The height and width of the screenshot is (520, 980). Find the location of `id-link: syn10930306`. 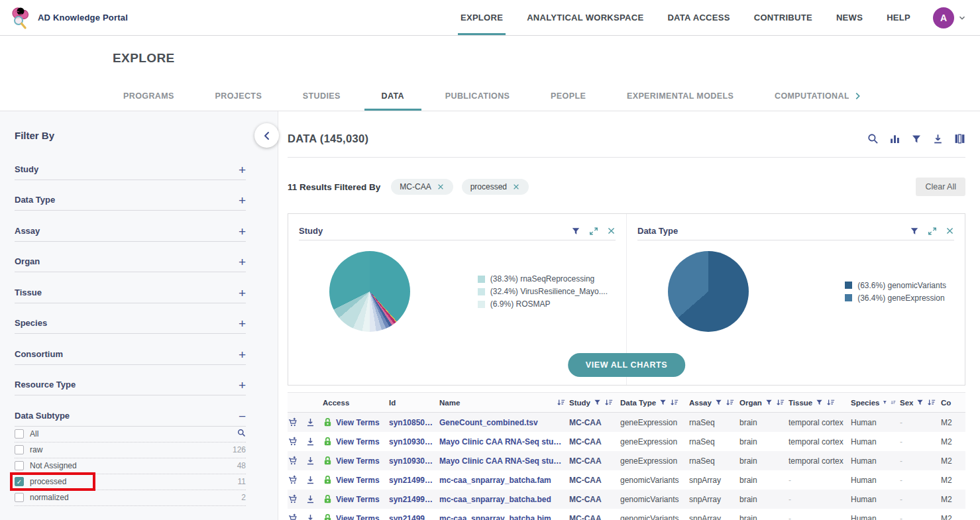

id-link: syn10930306 is located at coordinates (412, 442).